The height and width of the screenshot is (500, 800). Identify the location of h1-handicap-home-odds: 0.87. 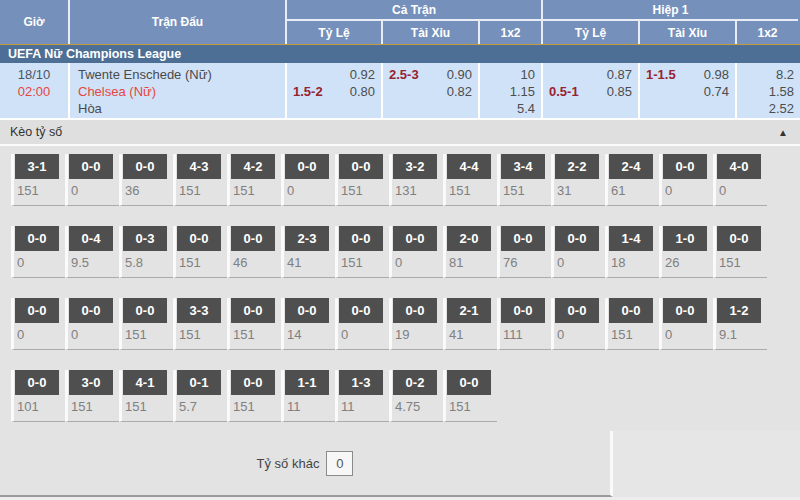
(620, 74).